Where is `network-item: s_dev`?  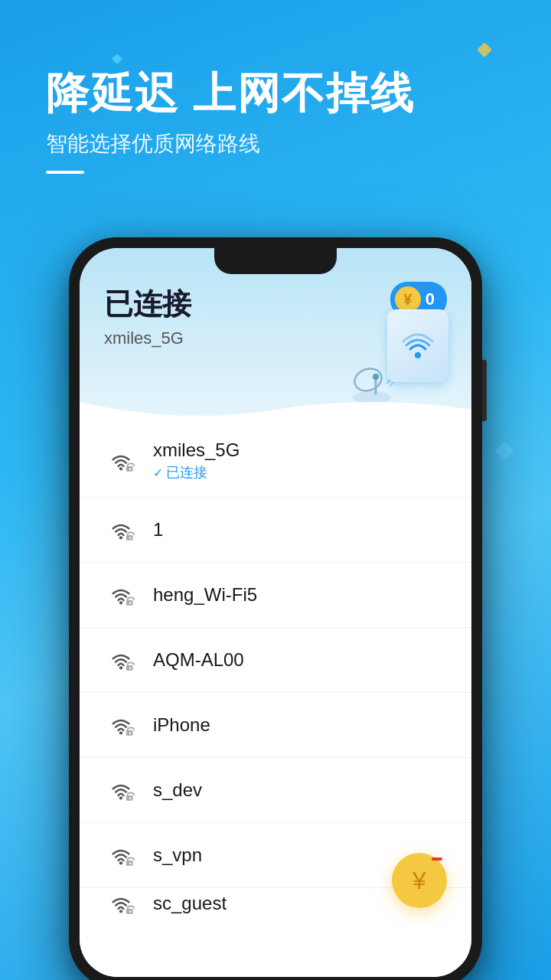
network-item: s_dev is located at coordinates (276, 790).